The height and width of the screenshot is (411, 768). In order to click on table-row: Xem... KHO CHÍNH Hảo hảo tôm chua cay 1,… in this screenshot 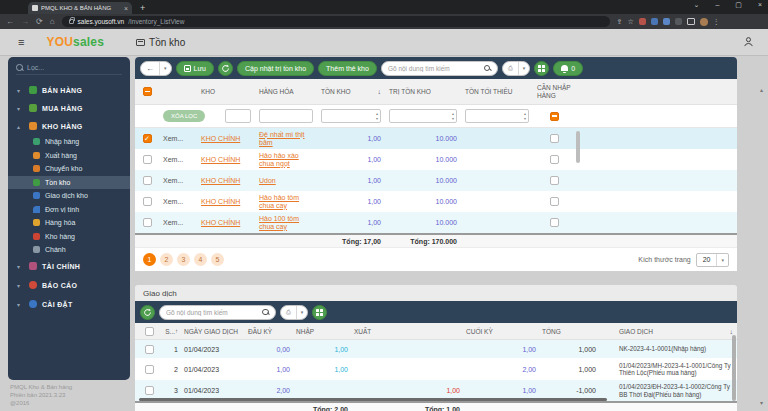, I will do `click(436, 202)`.